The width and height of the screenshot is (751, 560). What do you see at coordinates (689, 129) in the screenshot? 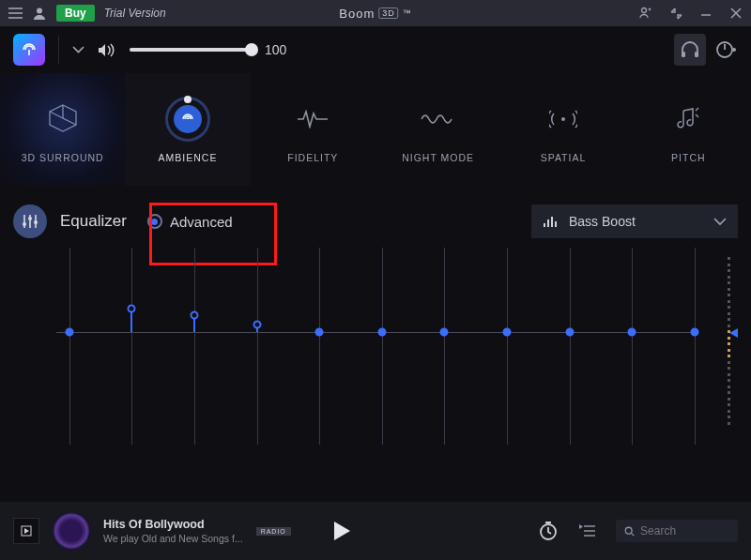
I see `mode-pitch: PITCH` at bounding box center [689, 129].